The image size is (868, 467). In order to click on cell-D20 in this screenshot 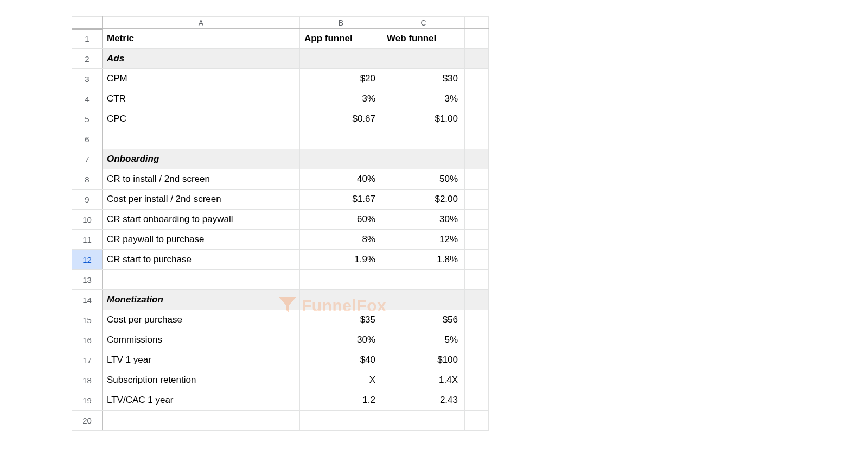, I will do `click(477, 420)`.